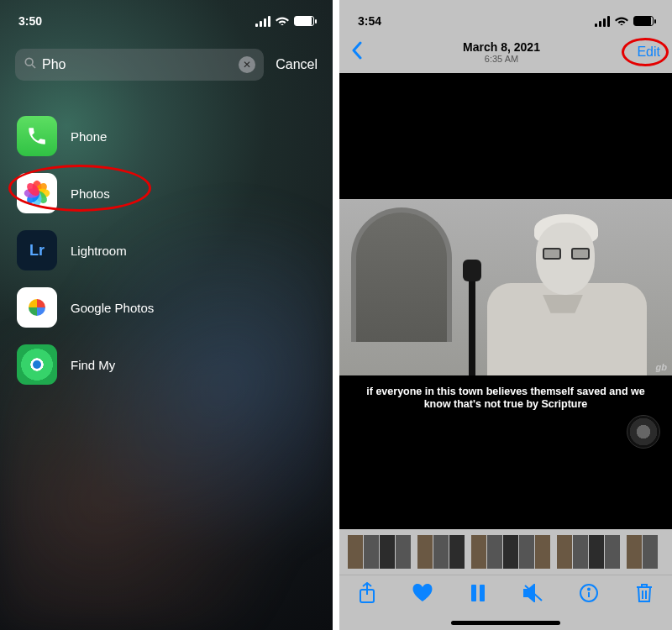  What do you see at coordinates (113, 307) in the screenshot?
I see `result-label: Google Photos` at bounding box center [113, 307].